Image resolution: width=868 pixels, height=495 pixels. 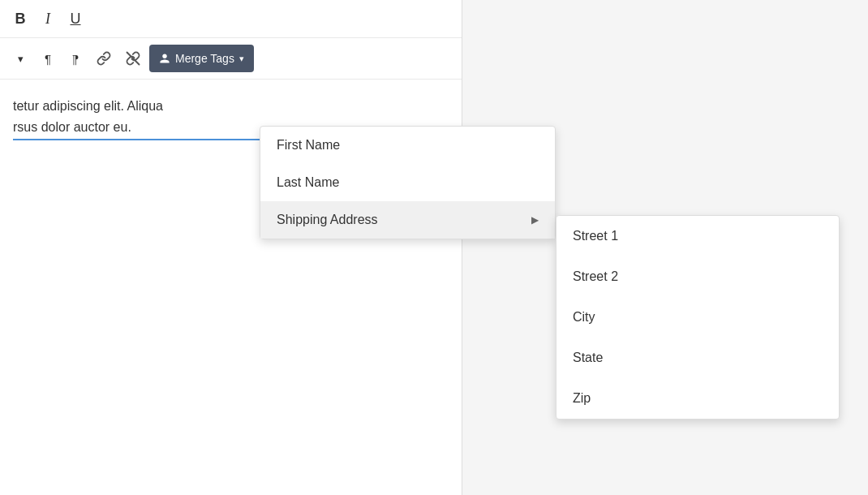 I want to click on person-icon, so click(x=165, y=58).